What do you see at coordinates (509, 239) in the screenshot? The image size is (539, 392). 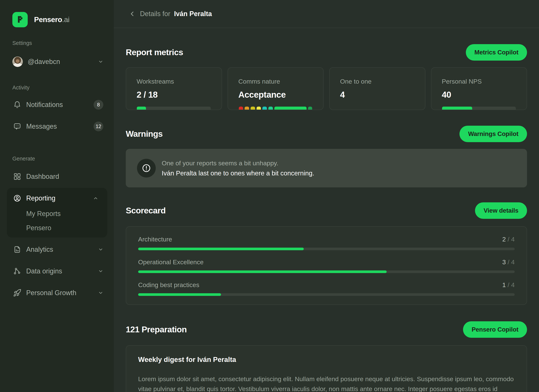 I see `scorecard-row-value: 2 / 4` at bounding box center [509, 239].